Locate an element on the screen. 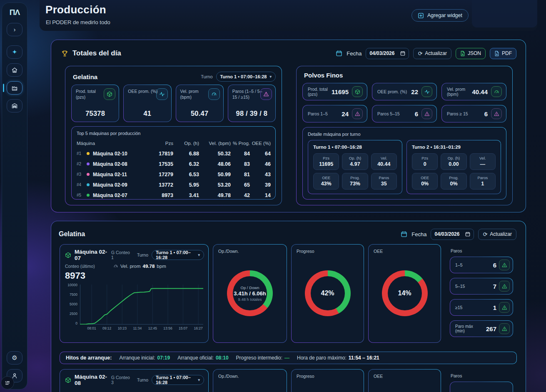 Image resolution: width=546 pixels, height=392 pixels. progreso-card: Progreso 42% is located at coordinates (327, 293).